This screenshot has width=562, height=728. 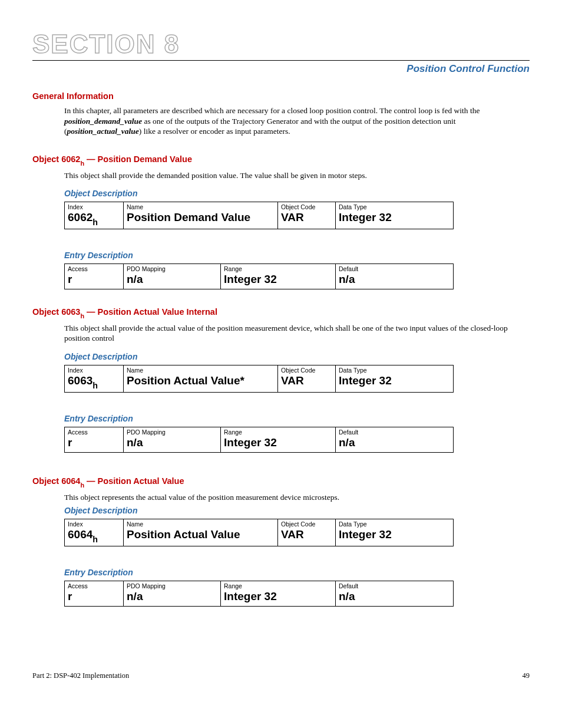 What do you see at coordinates (80, 217) in the screenshot?
I see `index-number: 6062` at bounding box center [80, 217].